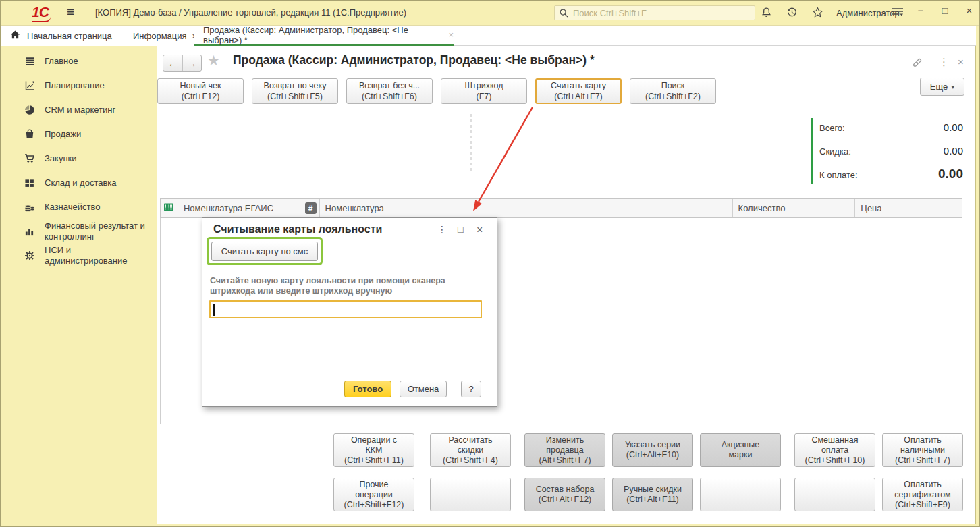 The image size is (980, 527). I want to click on main-menu-icon: ≡, so click(70, 12).